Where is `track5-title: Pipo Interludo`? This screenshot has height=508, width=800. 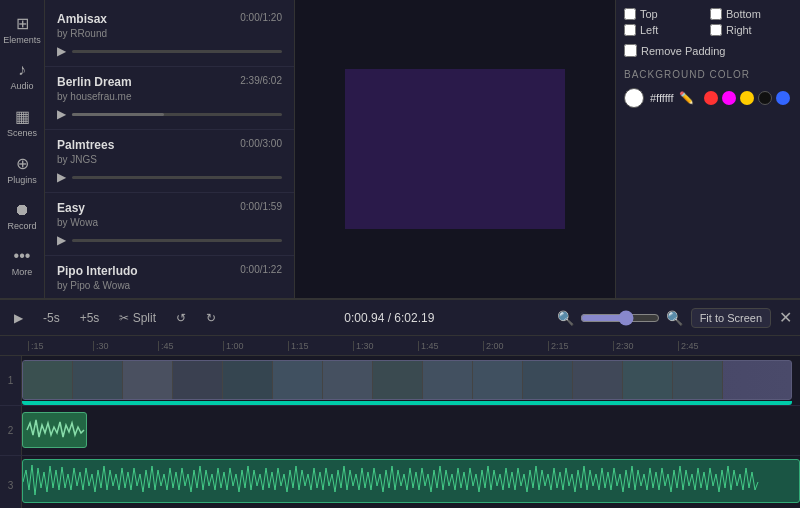 track5-title: Pipo Interludo is located at coordinates (98, 271).